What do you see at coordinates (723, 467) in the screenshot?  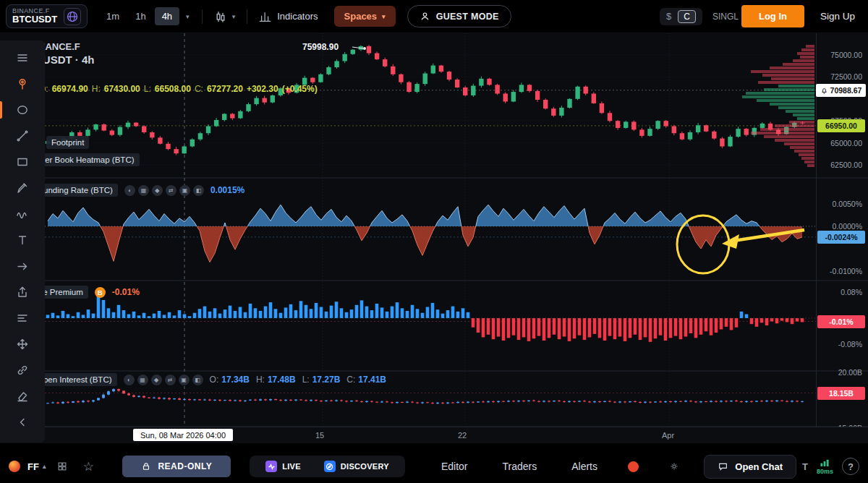 I see `chat-bubble-icon` at bounding box center [723, 467].